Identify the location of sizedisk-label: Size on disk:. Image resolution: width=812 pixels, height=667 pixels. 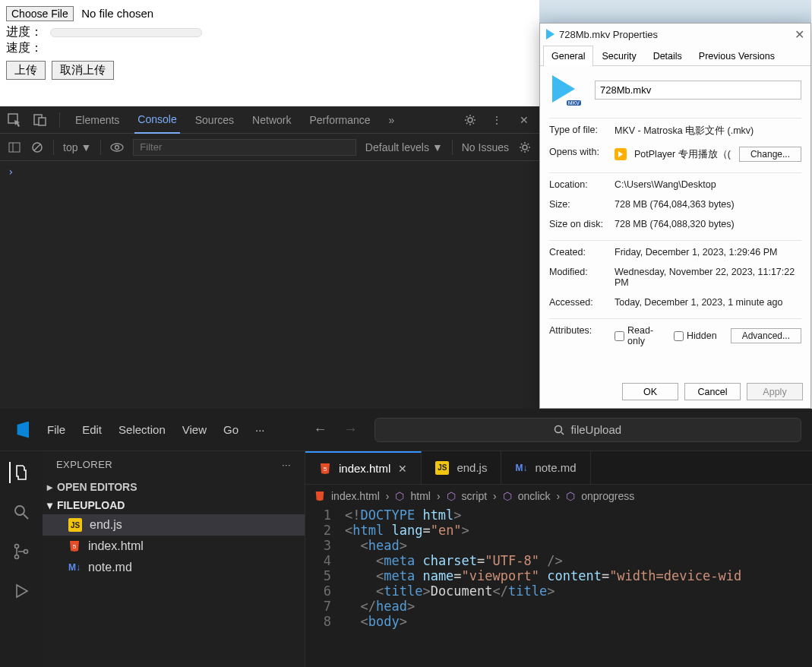
(578, 224).